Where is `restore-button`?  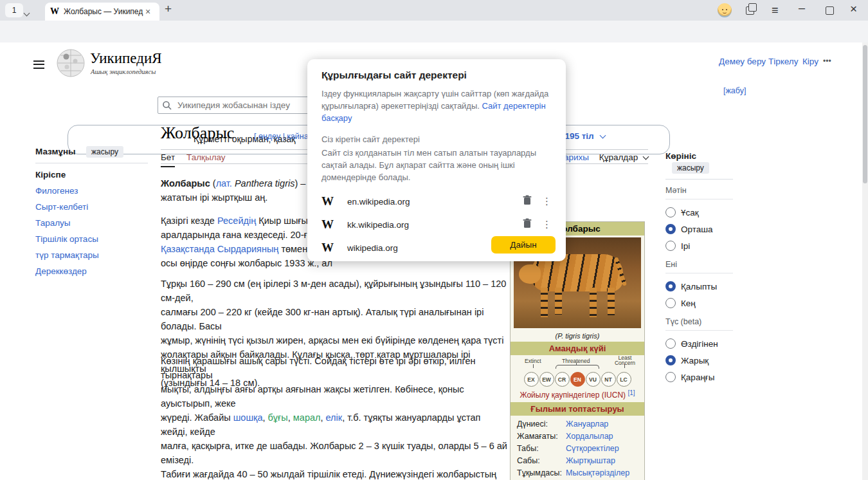
restore-button is located at coordinates (829, 10).